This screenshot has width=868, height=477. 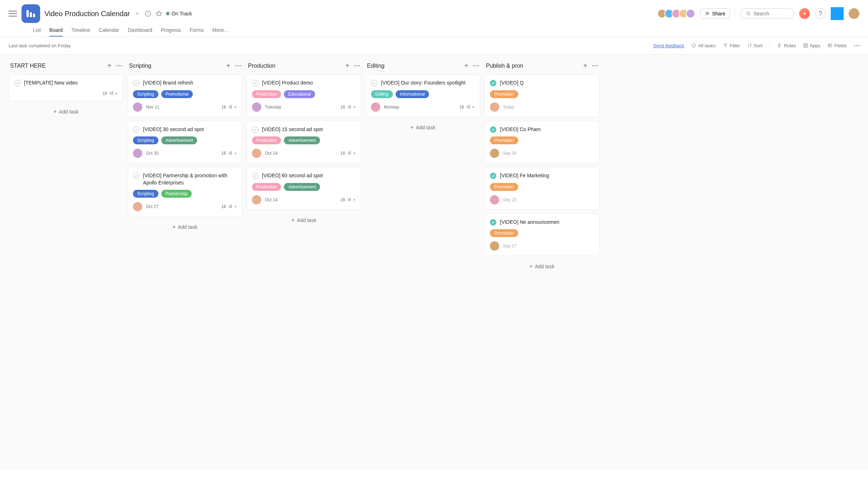 What do you see at coordinates (159, 14) in the screenshot?
I see `star-icon` at bounding box center [159, 14].